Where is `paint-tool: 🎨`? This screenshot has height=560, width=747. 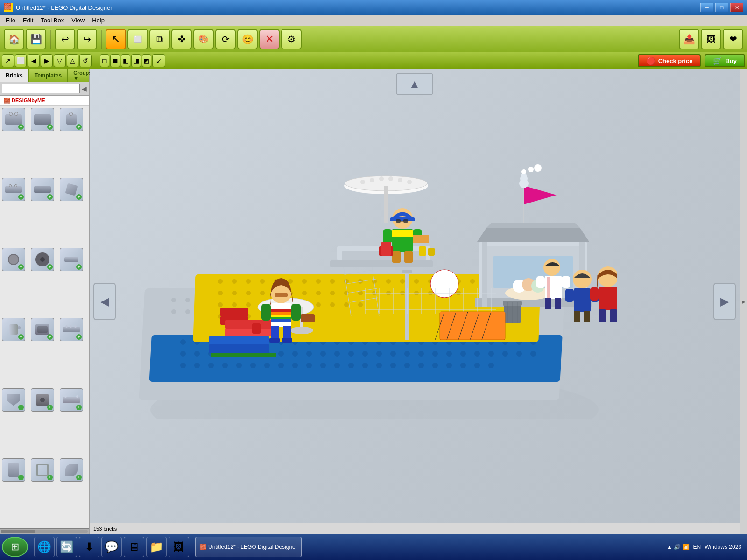
paint-tool: 🎨 is located at coordinates (204, 39).